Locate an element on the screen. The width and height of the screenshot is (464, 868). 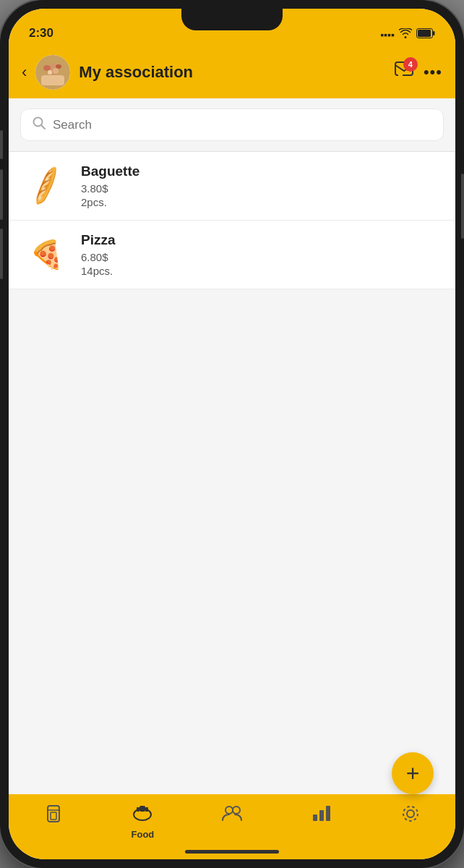
notification-badge: 4 is located at coordinates (411, 64).